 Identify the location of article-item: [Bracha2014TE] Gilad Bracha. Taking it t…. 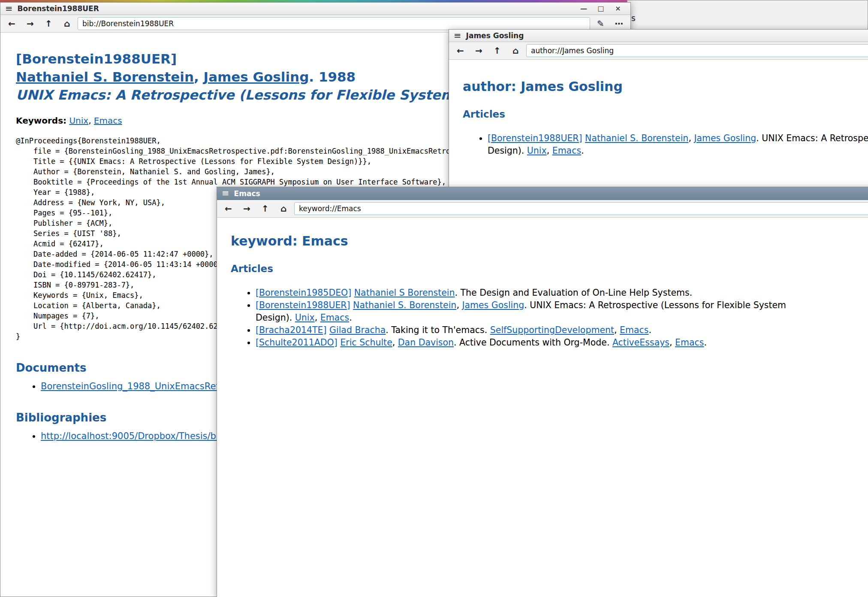
(562, 330).